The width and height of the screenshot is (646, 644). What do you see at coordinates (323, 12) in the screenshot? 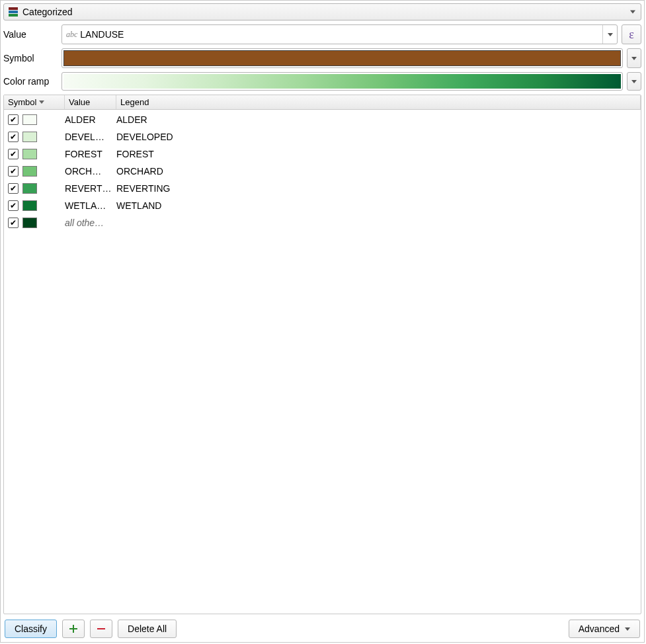
I see `renderer-mode-dropdown: Categorized` at bounding box center [323, 12].